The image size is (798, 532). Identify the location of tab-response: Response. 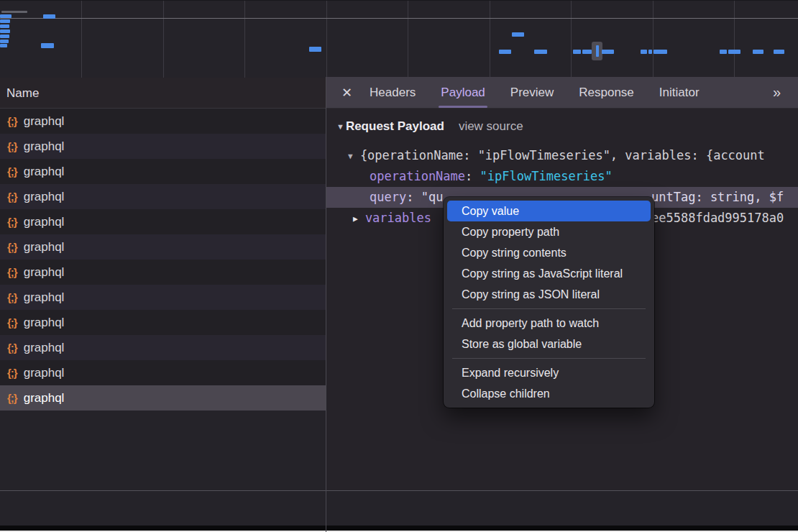
(607, 93).